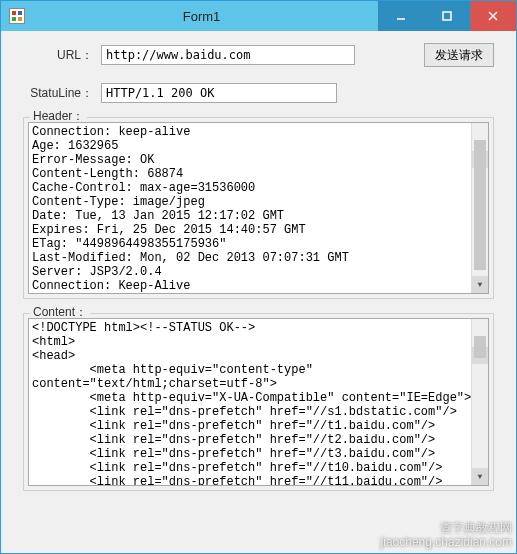  Describe the element at coordinates (480, 402) in the screenshot. I see `content-scrollbar: ▲ ▼` at that location.